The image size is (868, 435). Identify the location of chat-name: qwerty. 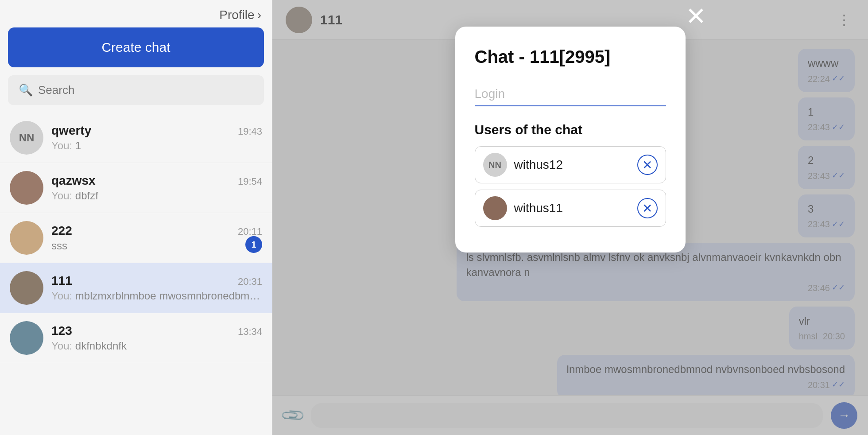
(71, 131).